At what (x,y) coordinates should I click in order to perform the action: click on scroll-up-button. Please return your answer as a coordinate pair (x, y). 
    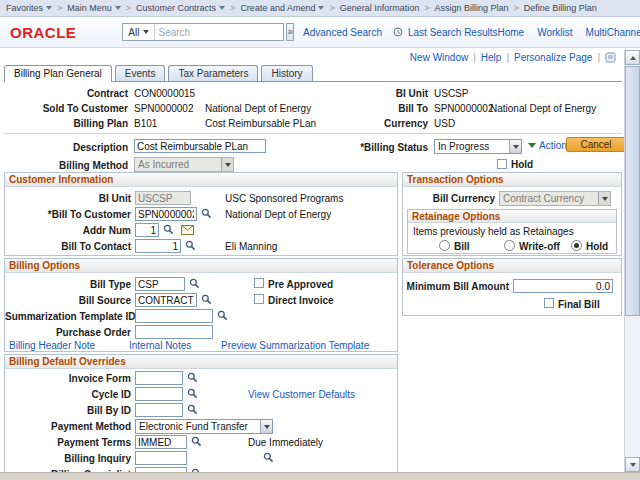
    Looking at the image, I should click on (632, 58).